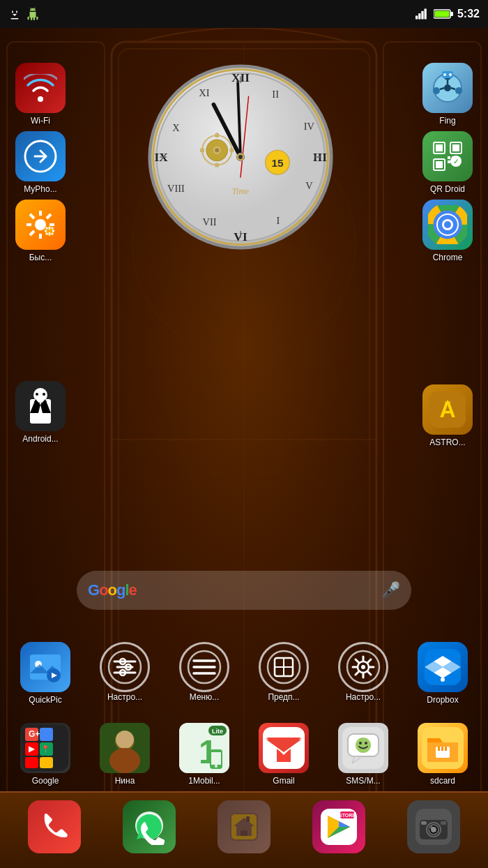 This screenshot has height=868, width=488. What do you see at coordinates (40, 412) in the screenshot?
I see `app-android-tailor: Android...` at bounding box center [40, 412].